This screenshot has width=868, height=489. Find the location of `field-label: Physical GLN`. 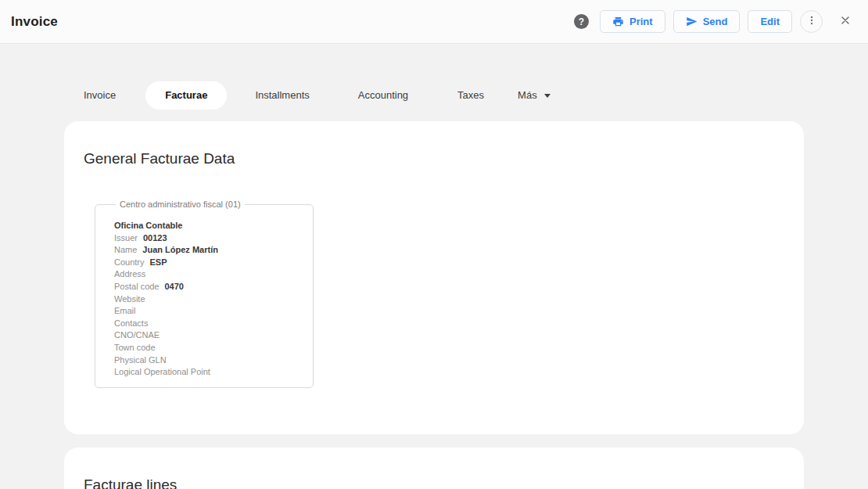

field-label: Physical GLN is located at coordinates (141, 361).